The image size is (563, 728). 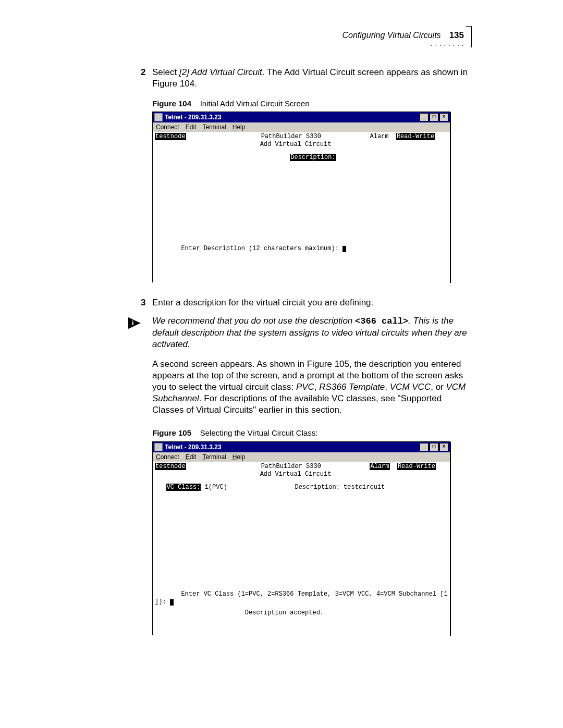 What do you see at coordinates (263, 302) in the screenshot?
I see `step-3-text: Enter a description for the virtual circ…` at bounding box center [263, 302].